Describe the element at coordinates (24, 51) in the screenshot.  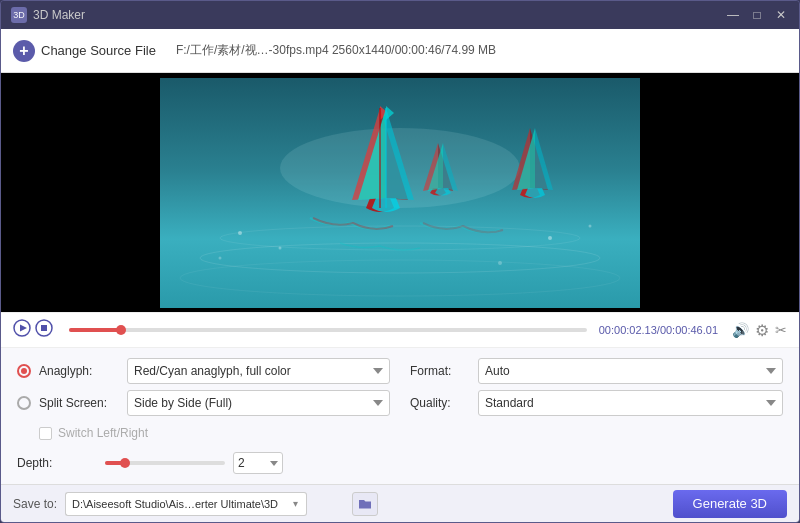
I see `plus-icon: +` at that location.